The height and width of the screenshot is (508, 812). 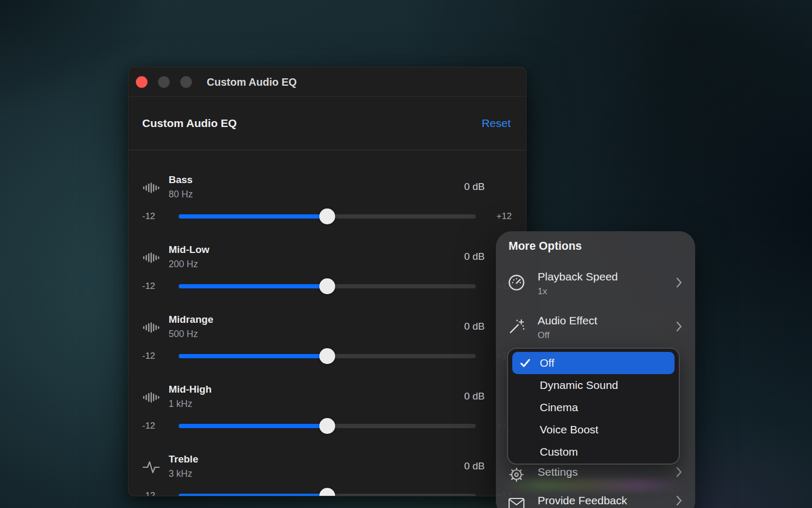 I want to click on reset-button: Reset, so click(x=496, y=123).